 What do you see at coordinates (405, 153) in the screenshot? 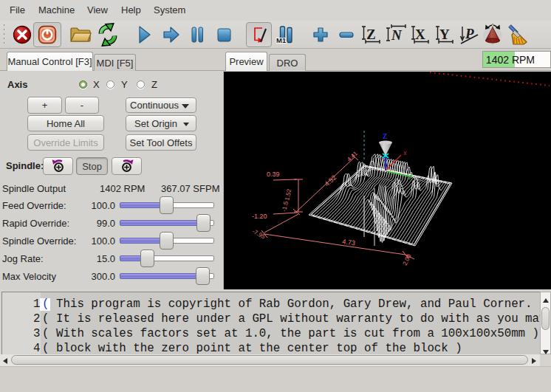
I see `svg-text: x` at bounding box center [405, 153].